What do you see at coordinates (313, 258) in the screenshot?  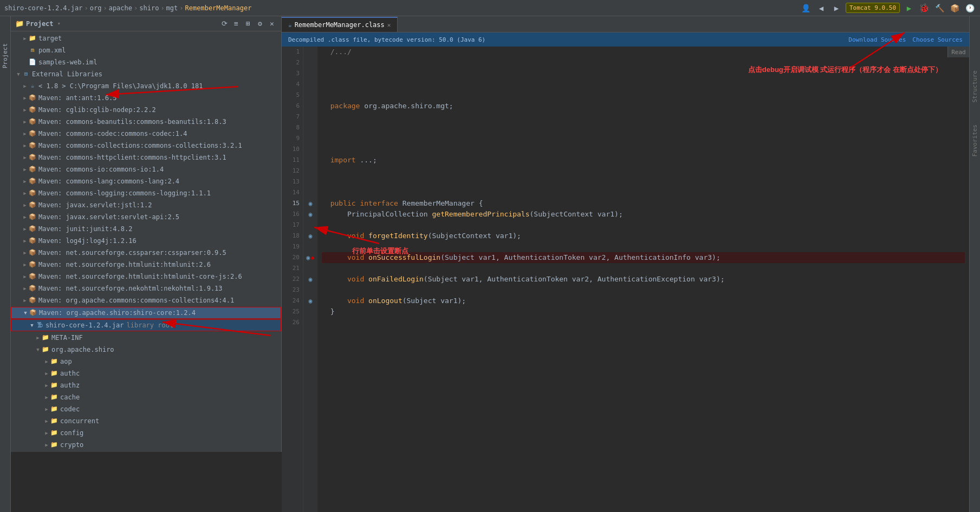 I see `breakpoint-icon: ◆` at bounding box center [313, 258].